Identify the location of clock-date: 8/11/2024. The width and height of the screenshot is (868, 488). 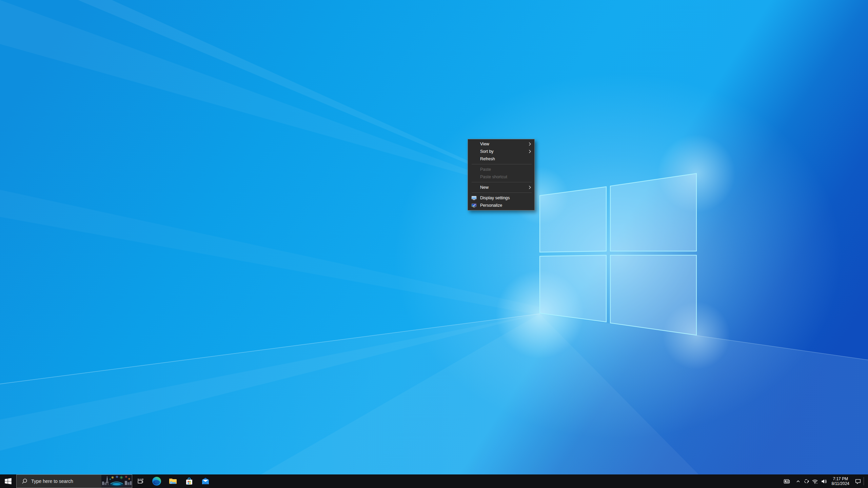
(841, 484).